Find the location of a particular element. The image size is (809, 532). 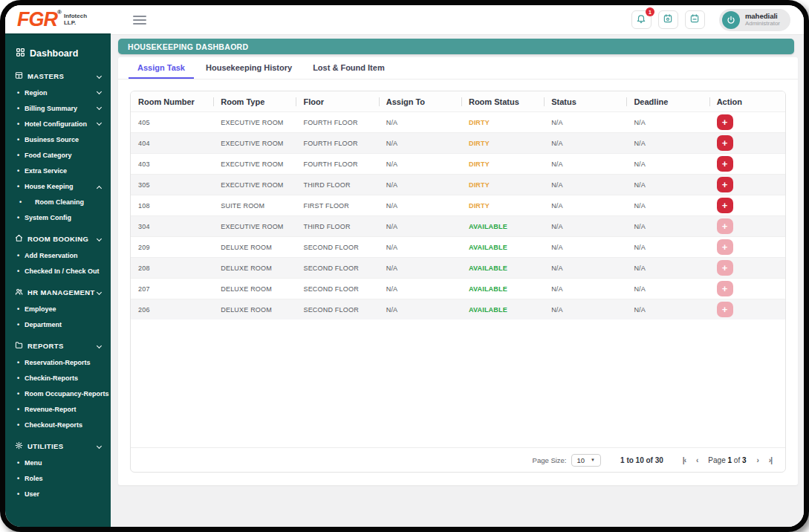

dashboard-grid-icon is located at coordinates (21, 53).